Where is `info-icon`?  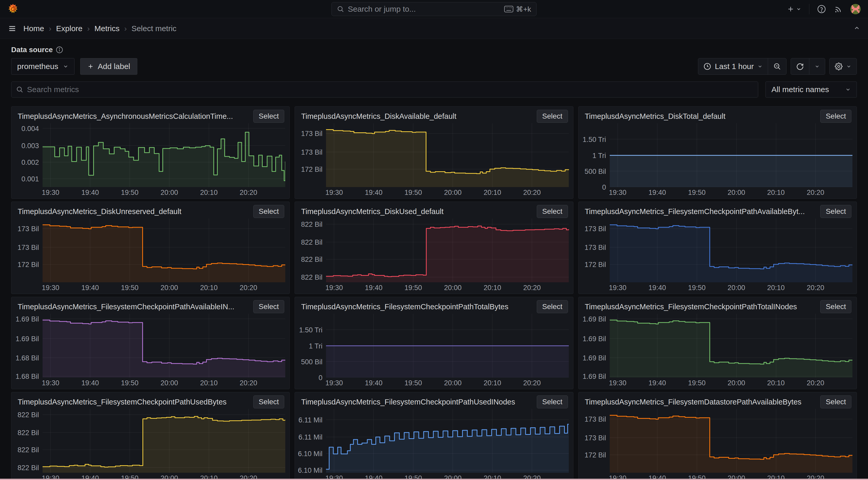 info-icon is located at coordinates (59, 50).